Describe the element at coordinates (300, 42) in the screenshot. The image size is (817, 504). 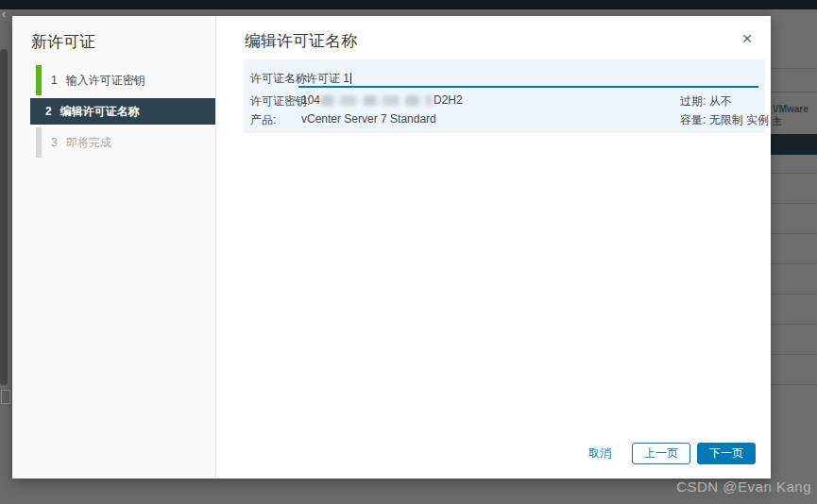
I see `dialog-title: 编辑许可证名称` at that location.